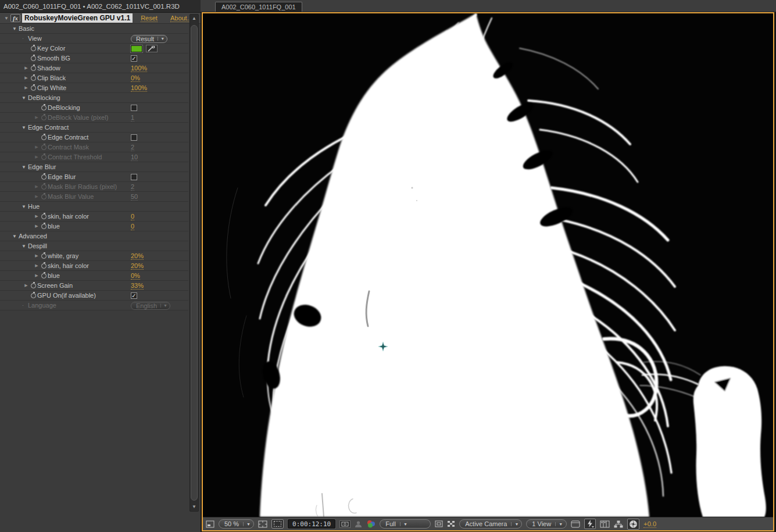  Describe the element at coordinates (278, 524) in the screenshot. I see `region-of-interest-icon` at that location.